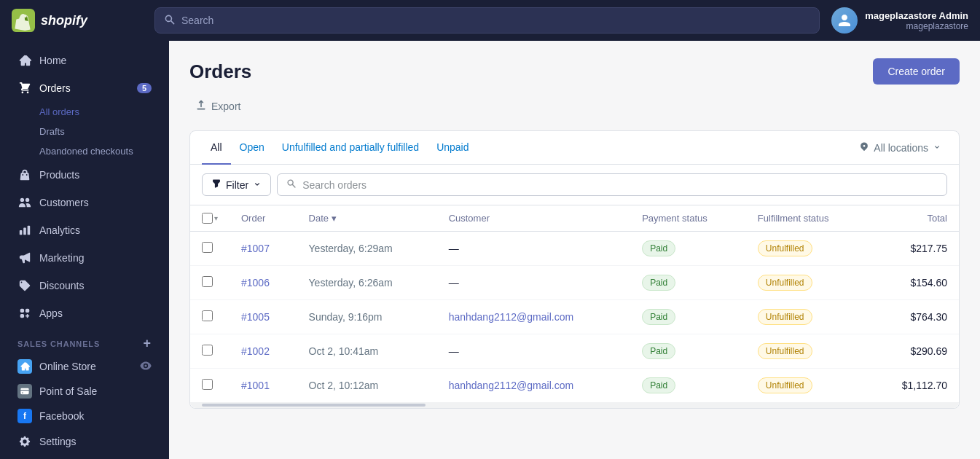 Image resolution: width=980 pixels, height=459 pixels. I want to click on tab-unfulfilled: Unfulfilled and partially fulfilled, so click(350, 148).